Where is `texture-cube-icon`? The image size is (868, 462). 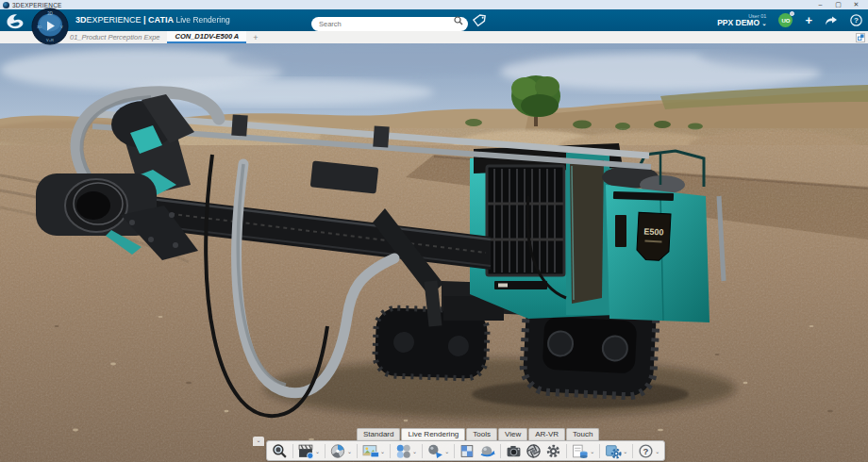 texture-cube-icon is located at coordinates (468, 451).